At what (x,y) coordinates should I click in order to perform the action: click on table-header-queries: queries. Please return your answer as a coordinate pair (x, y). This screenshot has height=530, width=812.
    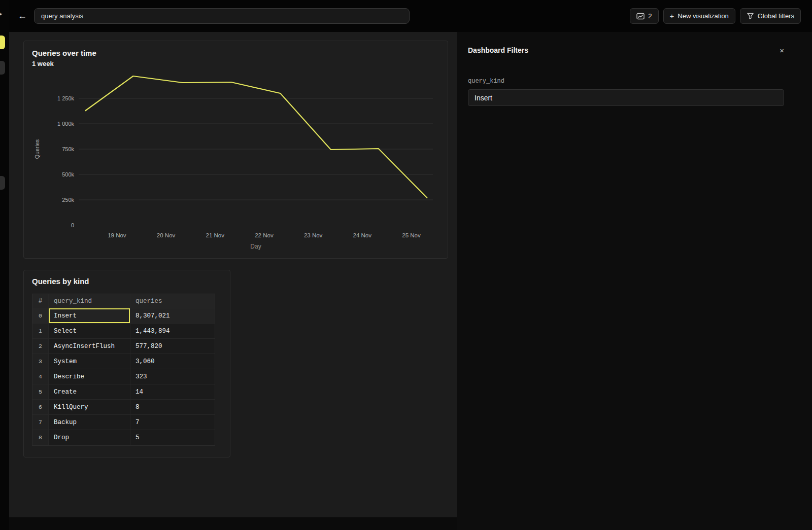
    Looking at the image, I should click on (173, 301).